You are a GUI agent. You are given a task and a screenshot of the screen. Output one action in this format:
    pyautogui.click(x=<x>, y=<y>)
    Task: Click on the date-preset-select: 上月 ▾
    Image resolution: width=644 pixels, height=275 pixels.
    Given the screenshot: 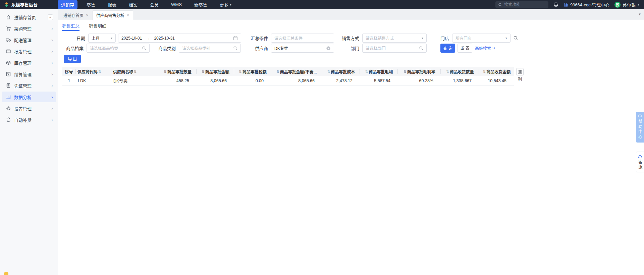 What is the action you would take?
    pyautogui.click(x=102, y=38)
    